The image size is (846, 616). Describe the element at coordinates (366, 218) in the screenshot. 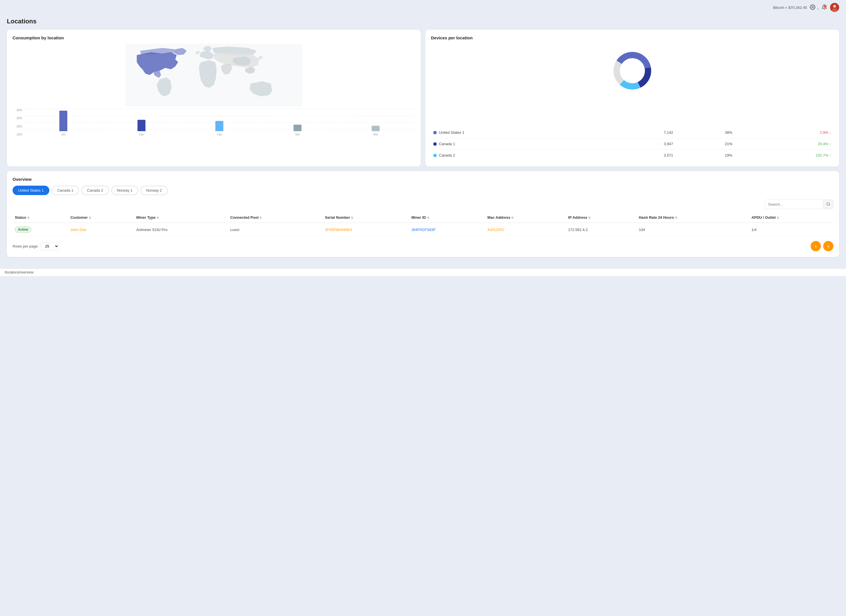

I see `table-header: Serial Number⇅` at that location.